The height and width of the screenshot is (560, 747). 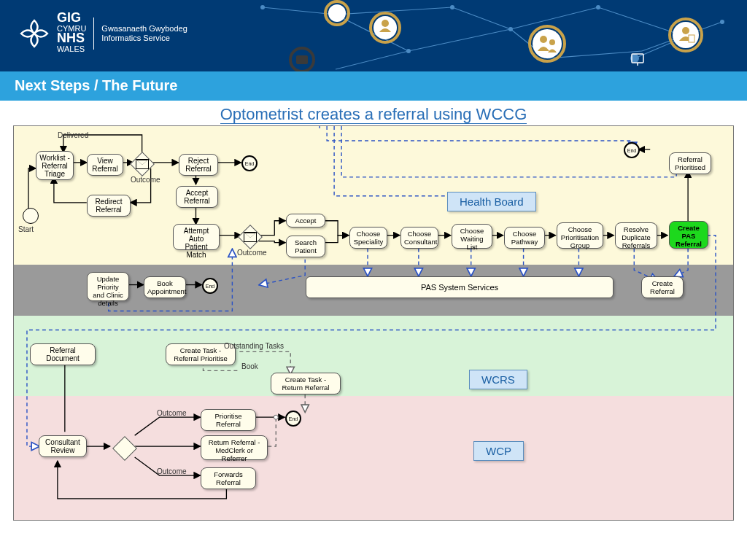 I want to click on logo-divider, so click(x=93, y=34).